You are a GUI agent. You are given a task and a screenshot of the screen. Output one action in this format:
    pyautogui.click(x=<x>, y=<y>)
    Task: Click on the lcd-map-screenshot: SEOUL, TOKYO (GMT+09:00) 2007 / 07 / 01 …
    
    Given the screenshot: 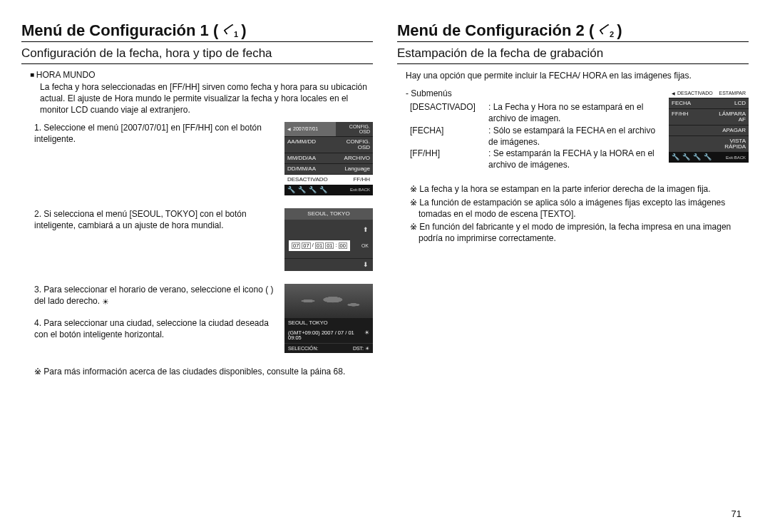 What is the action you would take?
    pyautogui.click(x=329, y=318)
    